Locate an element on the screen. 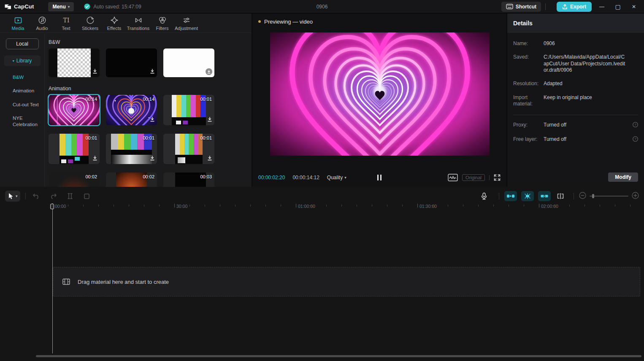 Image resolution: width=644 pixels, height=361 pixels. split-button is located at coordinates (70, 196).